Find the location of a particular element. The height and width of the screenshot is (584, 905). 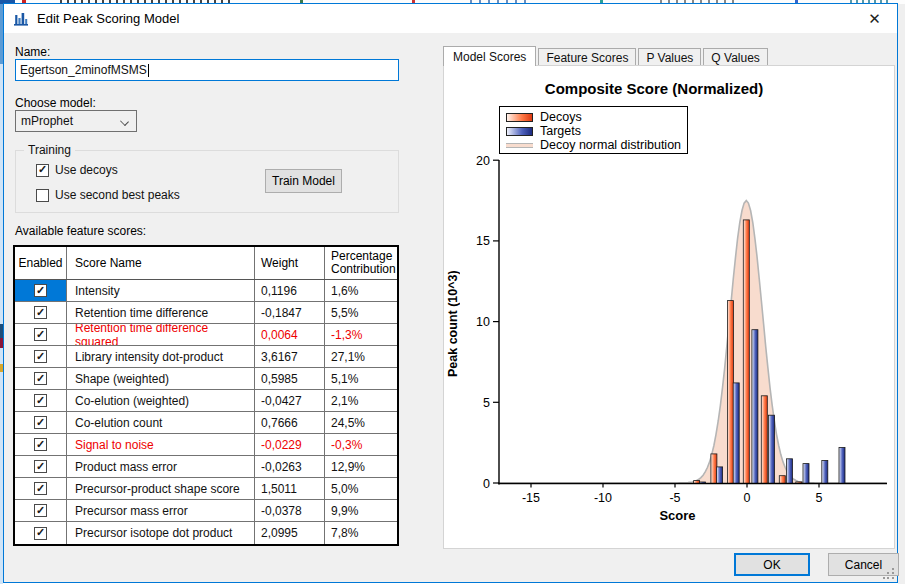

legend-item-targets: Targets is located at coordinates (596, 131).